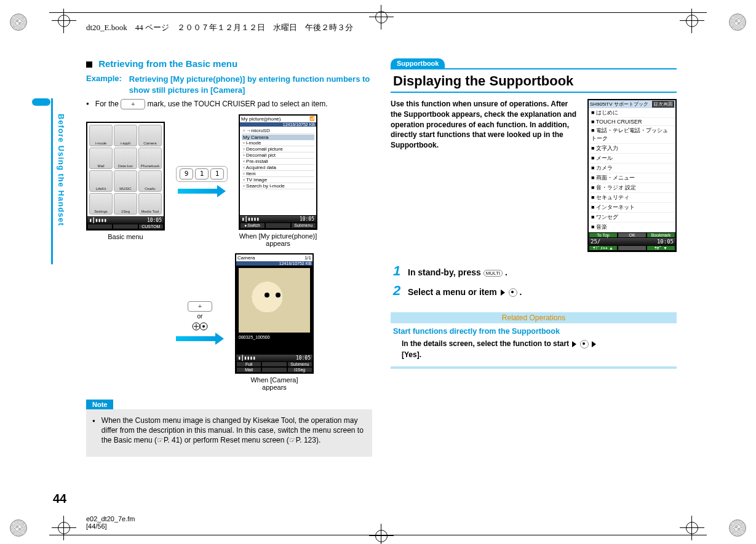 The height and width of the screenshot is (544, 756). I want to click on basic-menu-caption: Basic menu, so click(125, 237).